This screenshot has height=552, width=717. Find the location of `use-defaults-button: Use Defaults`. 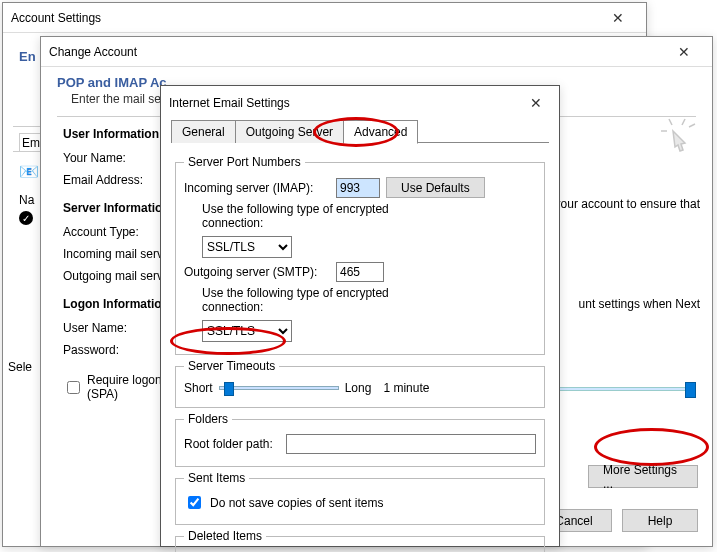

use-defaults-button: Use Defaults is located at coordinates (436, 188).